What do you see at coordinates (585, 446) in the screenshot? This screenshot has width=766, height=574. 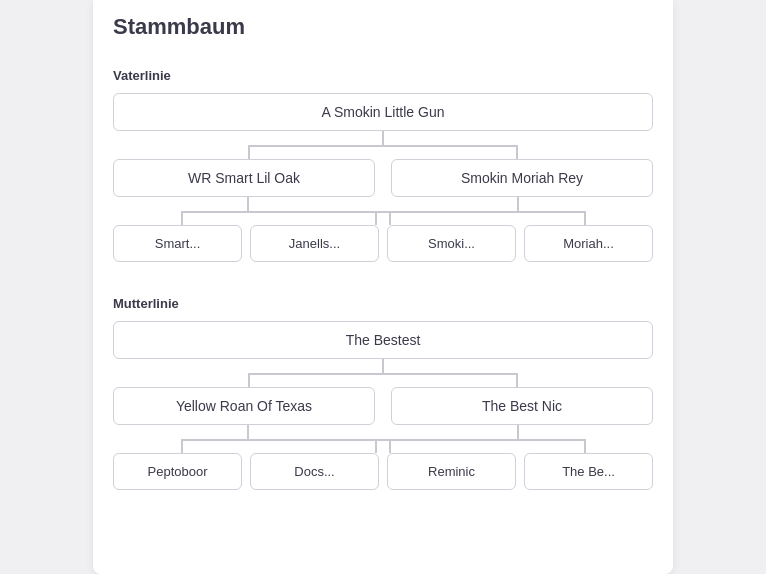 I see `mutterlinie-connector-dual-right-r` at bounding box center [585, 446].